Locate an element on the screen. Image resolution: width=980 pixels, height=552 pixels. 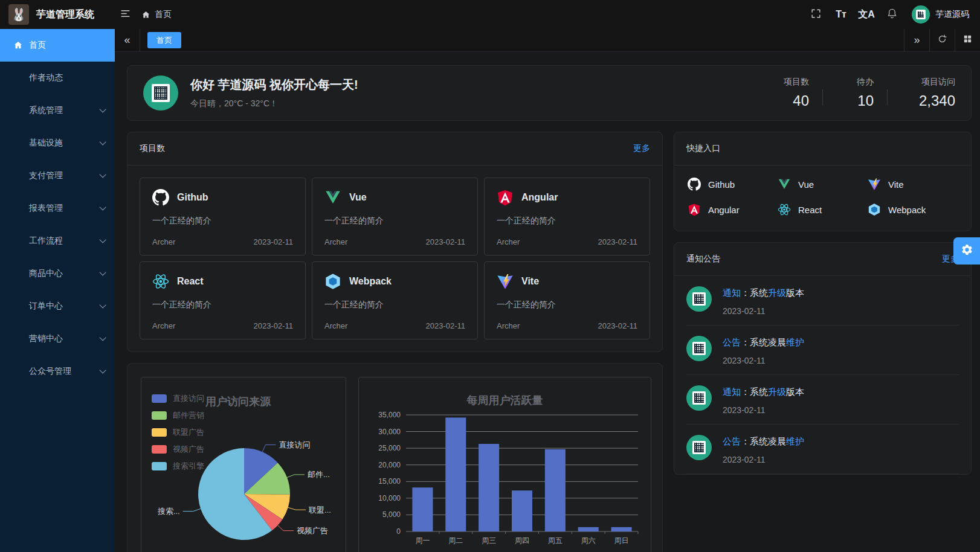
settings-fab-button is located at coordinates (967, 251).